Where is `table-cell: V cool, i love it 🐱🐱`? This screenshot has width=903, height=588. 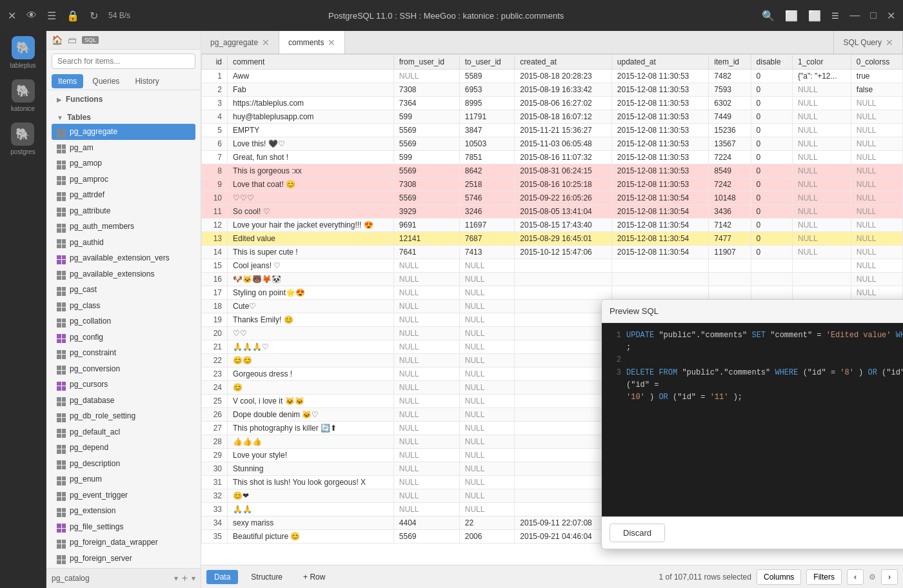
table-cell: V cool, i love it 🐱🐱 is located at coordinates (311, 401).